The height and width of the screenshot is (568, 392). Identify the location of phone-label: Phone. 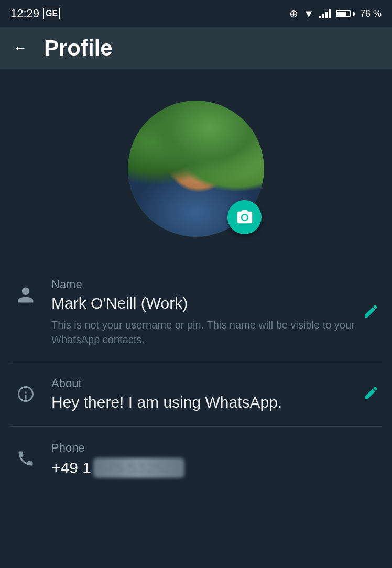
(215, 448).